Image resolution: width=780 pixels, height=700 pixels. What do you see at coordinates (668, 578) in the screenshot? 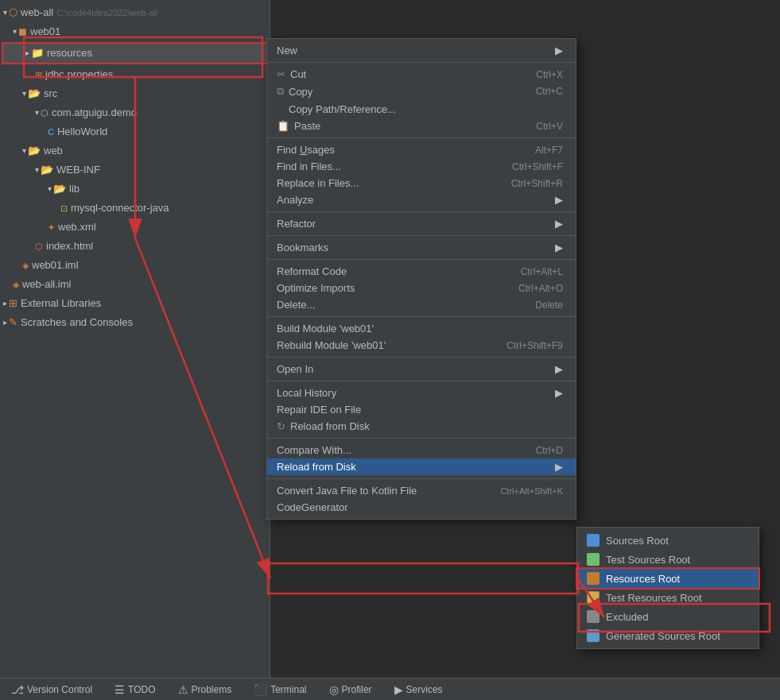
I see `submenu-item-resources-root: Resources Root` at bounding box center [668, 578].